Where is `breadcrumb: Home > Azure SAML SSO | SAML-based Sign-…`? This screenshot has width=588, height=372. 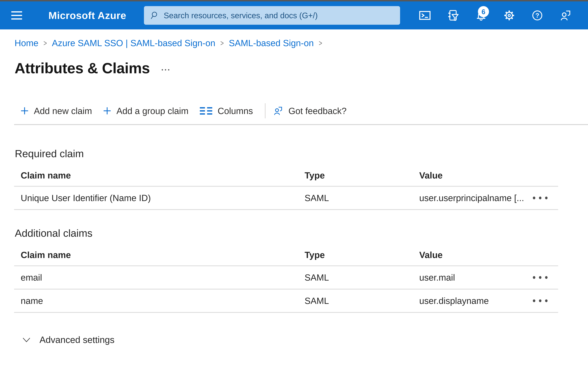 breadcrumb: Home > Azure SAML SSO | SAML-based Sign-… is located at coordinates (301, 43).